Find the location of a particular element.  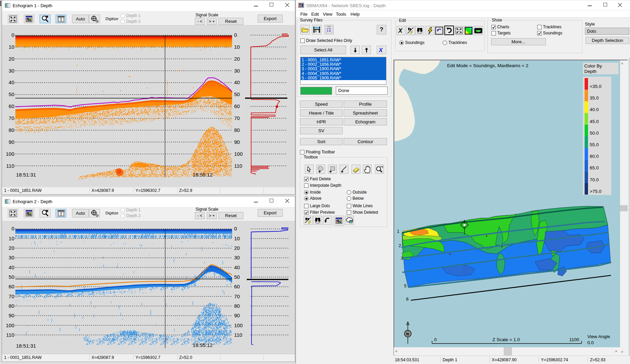

svg-text: 5 is located at coordinates (405, 286).